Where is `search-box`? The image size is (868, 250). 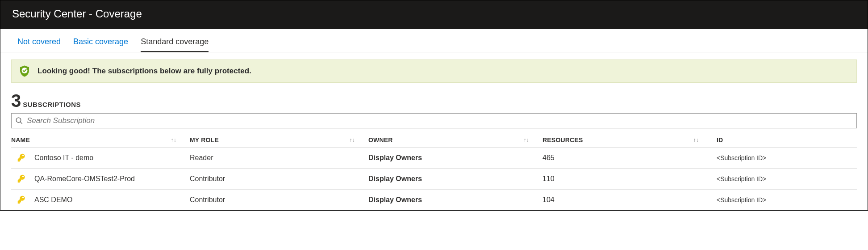
search-box is located at coordinates (434, 121).